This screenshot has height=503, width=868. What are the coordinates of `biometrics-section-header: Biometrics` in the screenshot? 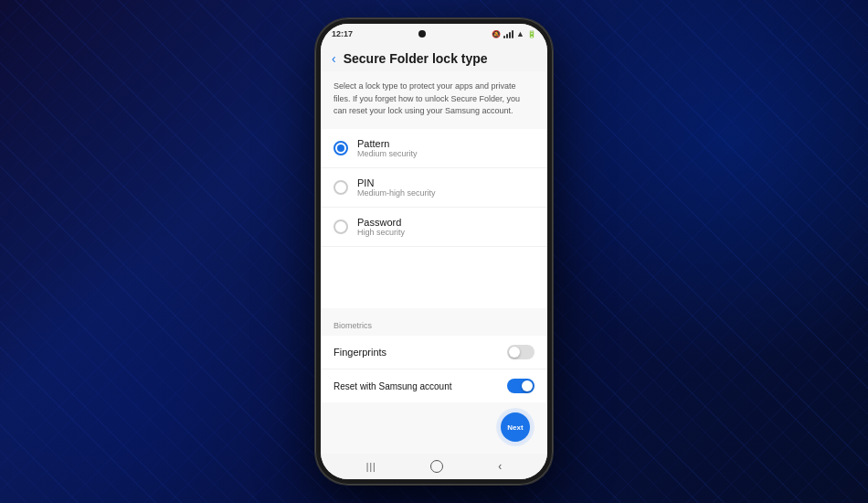 It's located at (434, 322).